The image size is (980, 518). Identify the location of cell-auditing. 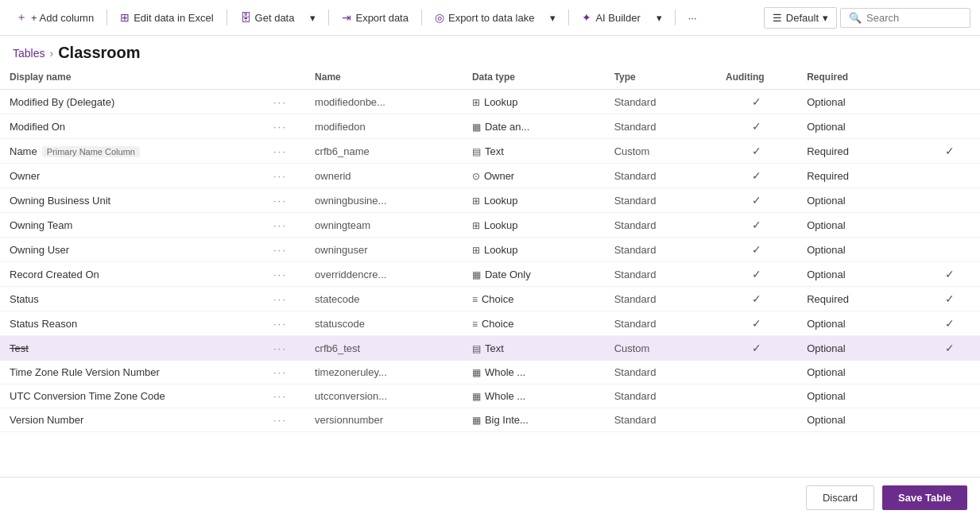
(757, 420).